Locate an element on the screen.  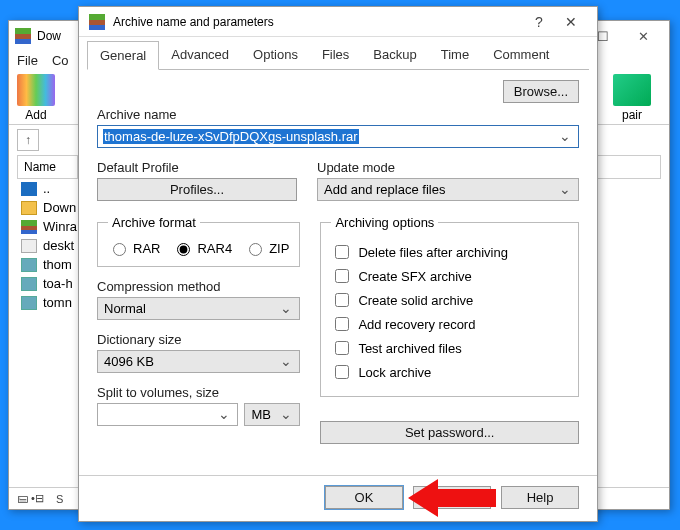
compression-select: Normal is located at coordinates (198, 308).